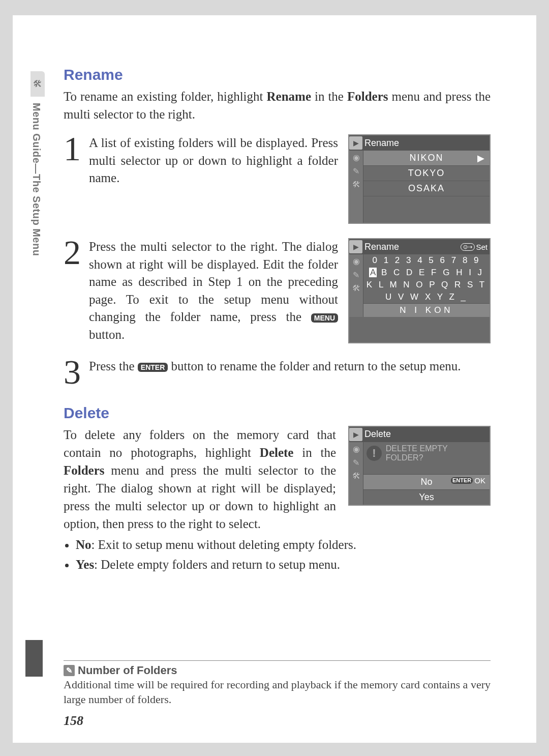 The image size is (549, 756). What do you see at coordinates (373, 273) in the screenshot?
I see `cursor-char: A` at bounding box center [373, 273].